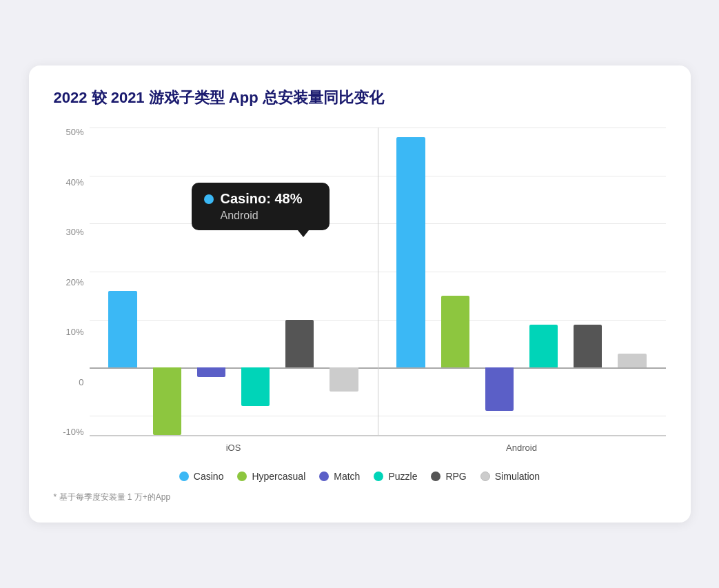  Describe the element at coordinates (261, 207) in the screenshot. I see `tooltip: Casino: 48% Android` at that location.